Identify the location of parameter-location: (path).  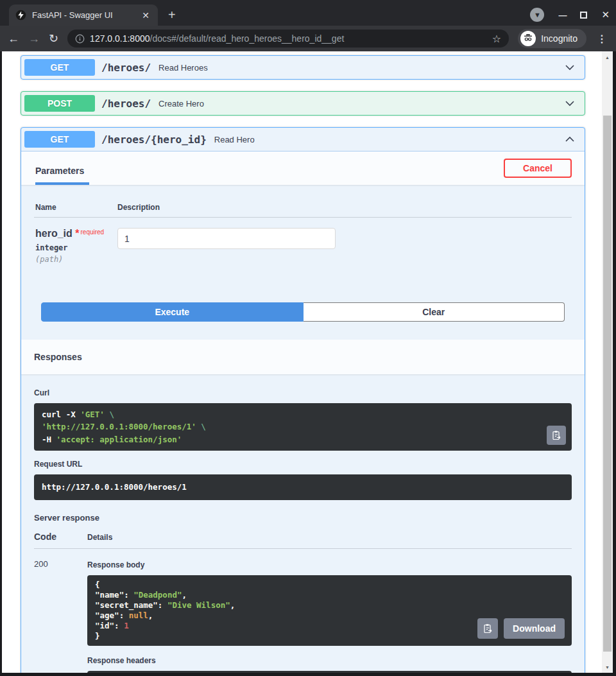
(76, 259).